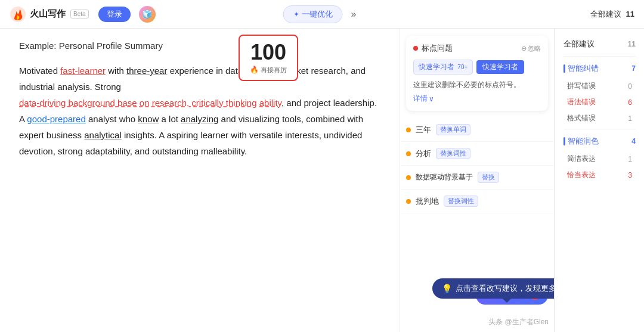  I want to click on score-card: 100 🔥 再接再厉, so click(268, 58).